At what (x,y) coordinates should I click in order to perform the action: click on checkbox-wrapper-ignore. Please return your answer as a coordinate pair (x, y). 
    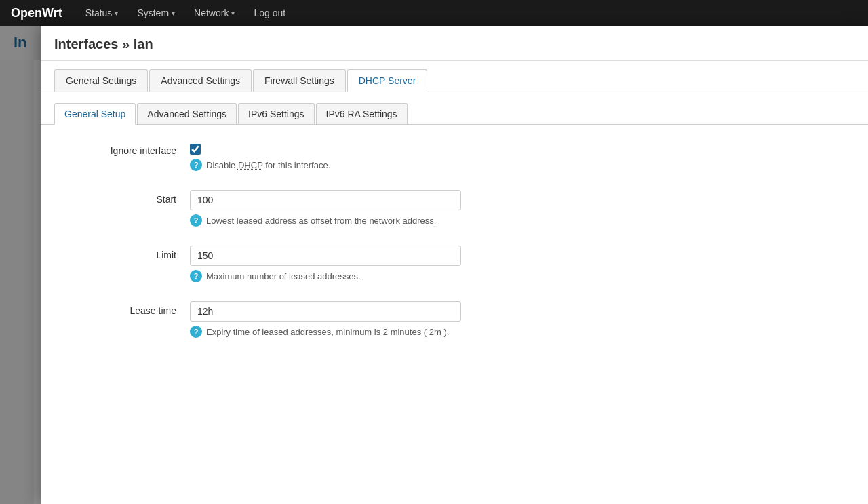
    Looking at the image, I should click on (393, 148).